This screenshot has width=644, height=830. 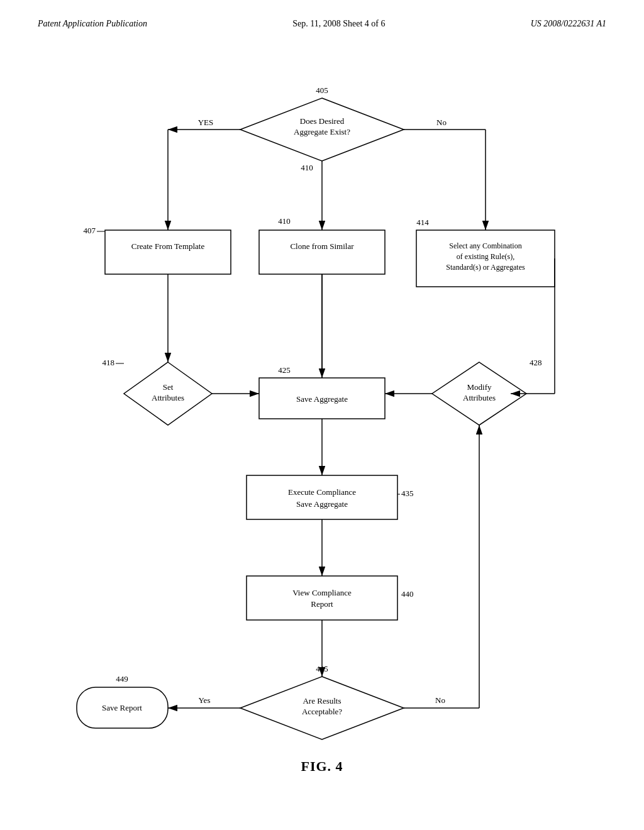 What do you see at coordinates (322, 592) in the screenshot?
I see `svg-text: View Compliance` at bounding box center [322, 592].